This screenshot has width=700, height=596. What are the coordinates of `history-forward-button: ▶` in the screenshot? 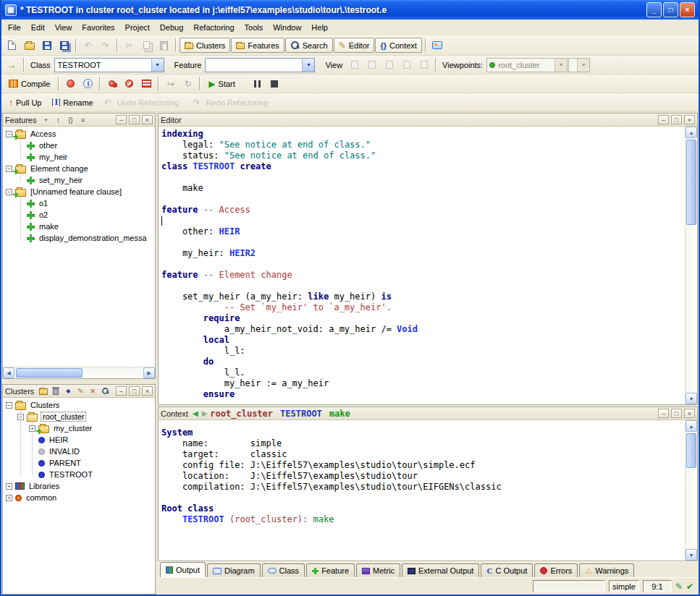 It's located at (205, 414).